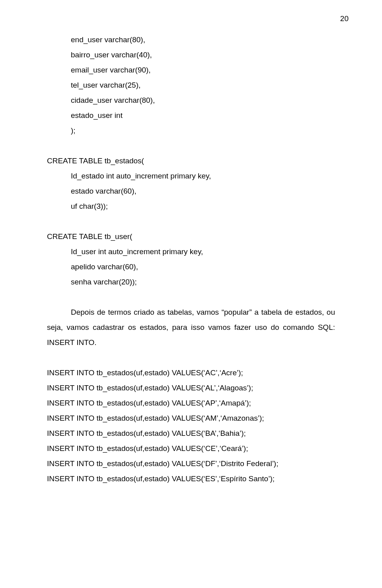  What do you see at coordinates (191, 176) in the screenshot?
I see `code-line: Id_estado int auto_increment primary key…` at bounding box center [191, 176].